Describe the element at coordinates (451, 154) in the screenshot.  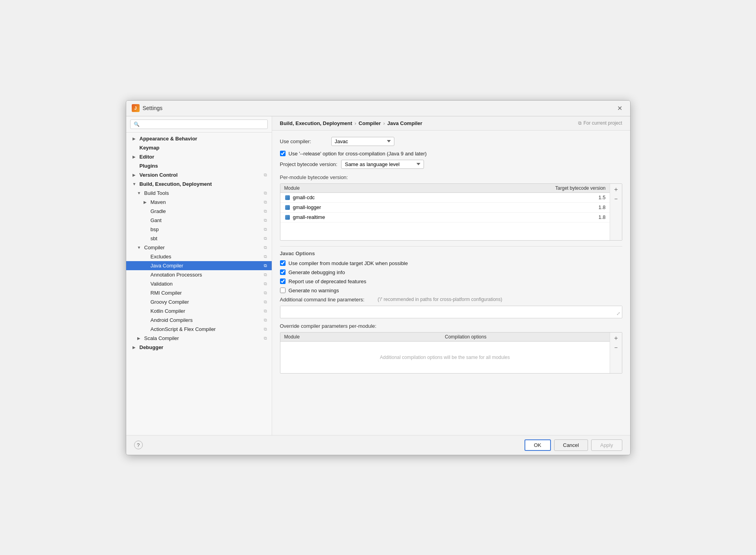
I see `use-release-option-row: Use '--release' option for cross-compila…` at that location.